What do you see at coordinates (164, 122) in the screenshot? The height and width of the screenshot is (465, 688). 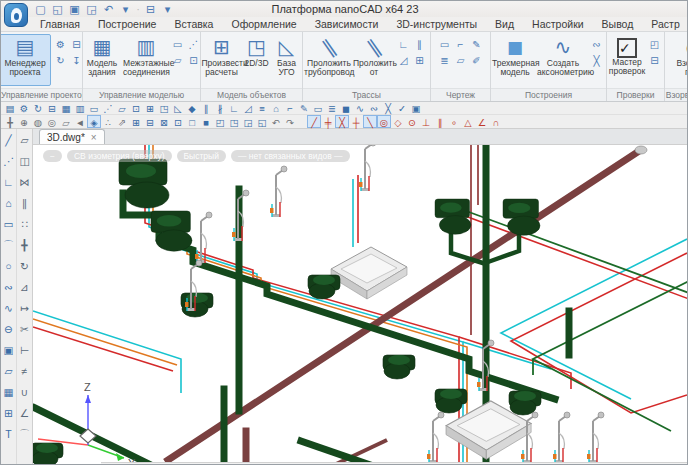 I see `view-left-icon: ⊠` at bounding box center [164, 122].